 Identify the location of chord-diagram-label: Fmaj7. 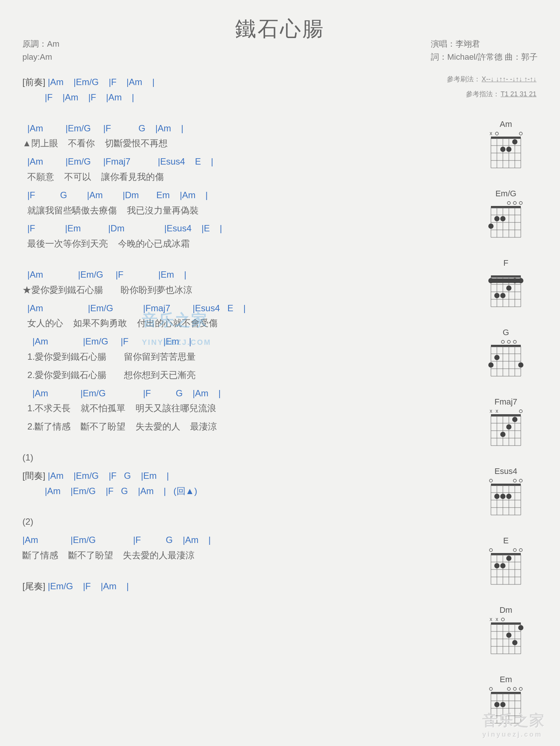
(506, 402).